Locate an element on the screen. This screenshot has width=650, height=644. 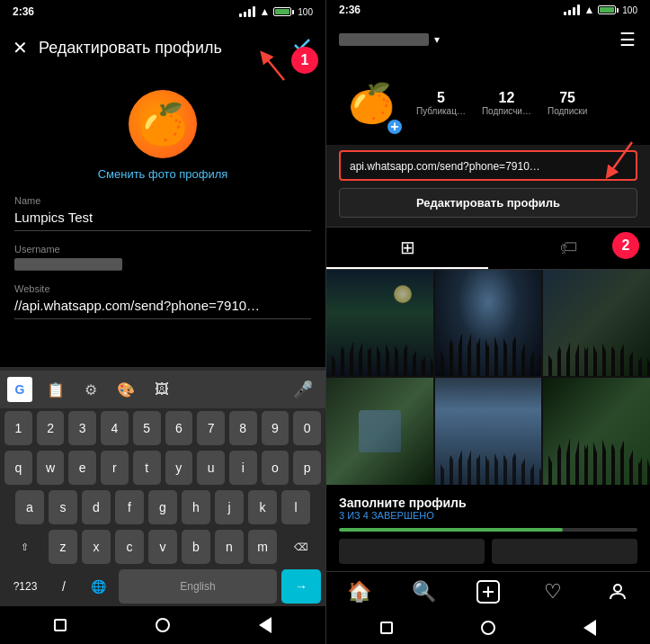
clipboard-button: 📋 is located at coordinates (56, 390).